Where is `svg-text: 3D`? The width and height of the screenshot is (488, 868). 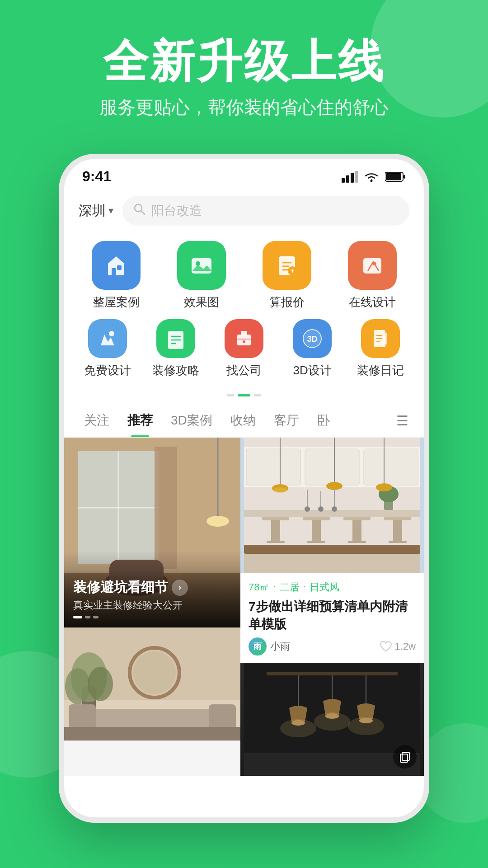 svg-text: 3D is located at coordinates (313, 339).